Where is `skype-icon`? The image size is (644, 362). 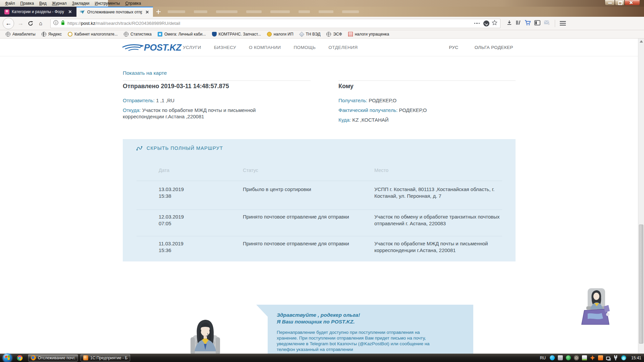 skype-icon is located at coordinates (552, 358).